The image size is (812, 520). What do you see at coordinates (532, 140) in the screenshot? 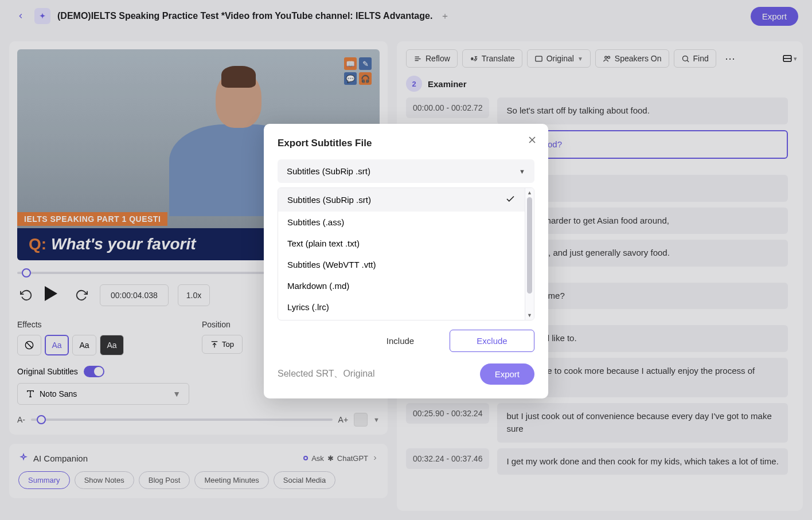
I see `close-button` at bounding box center [532, 140].